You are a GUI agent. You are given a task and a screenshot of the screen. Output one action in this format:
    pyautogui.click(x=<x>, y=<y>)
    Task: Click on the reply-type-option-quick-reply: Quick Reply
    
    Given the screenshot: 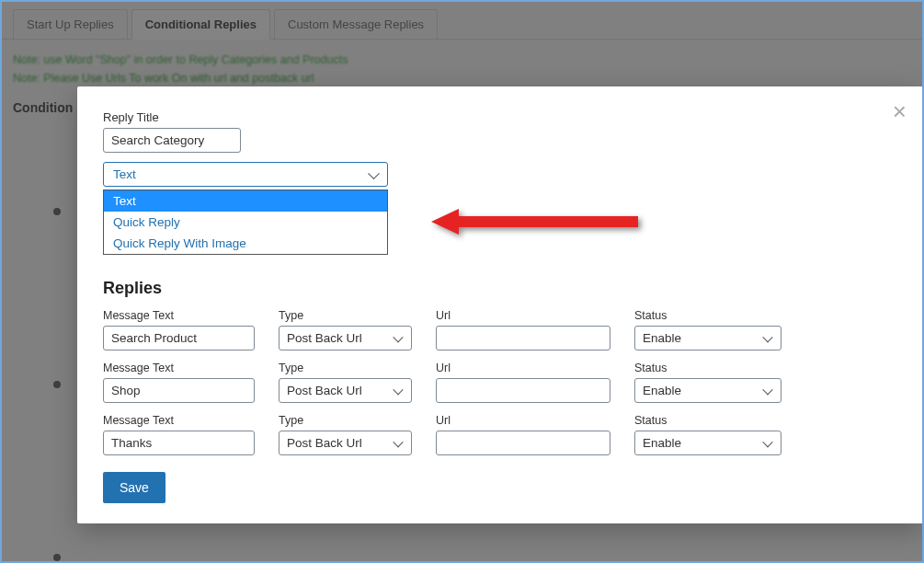 What is the action you would take?
    pyautogui.click(x=245, y=223)
    